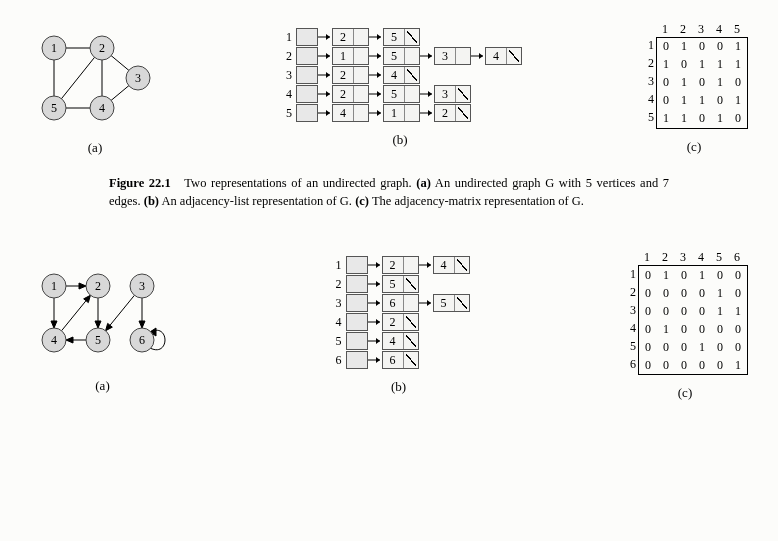 The width and height of the screenshot is (778, 541). I want to click on fig1-matrix: 12345123450100110111010100110111010, so click(694, 76).